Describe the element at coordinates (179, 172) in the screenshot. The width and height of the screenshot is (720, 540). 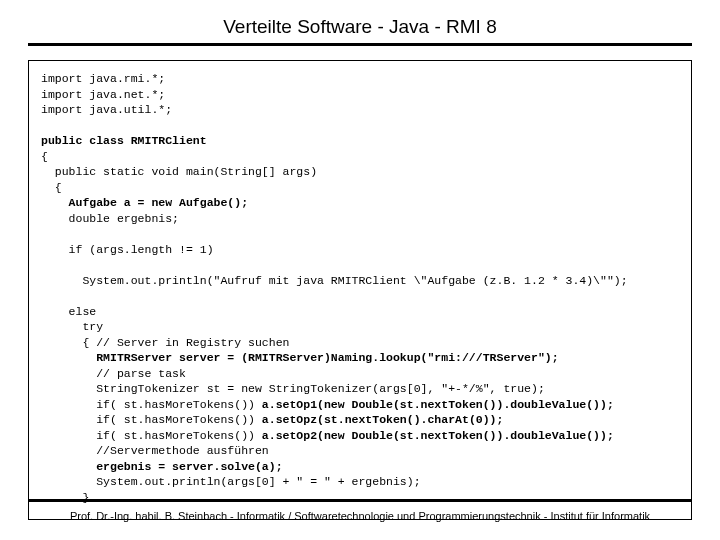
I see `code-line: public static void main(String[] args)` at that location.